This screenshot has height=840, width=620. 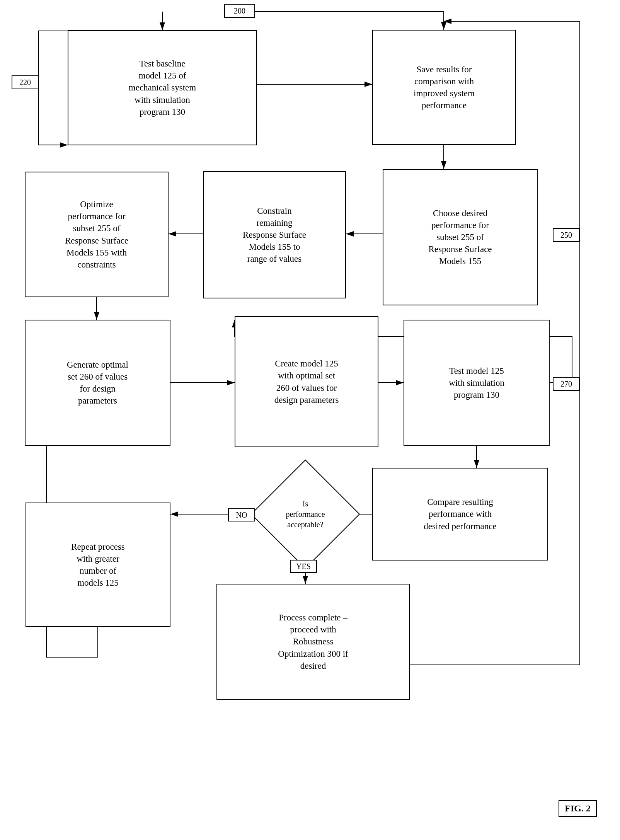 What do you see at coordinates (25, 82) in the screenshot?
I see `label-220: 220` at bounding box center [25, 82].